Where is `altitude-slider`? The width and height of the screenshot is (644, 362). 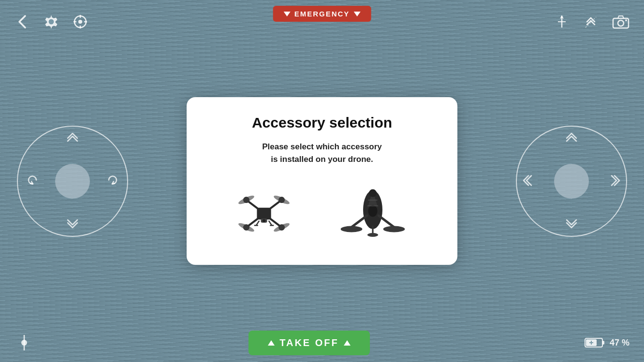
altitude-slider is located at coordinates (24, 343).